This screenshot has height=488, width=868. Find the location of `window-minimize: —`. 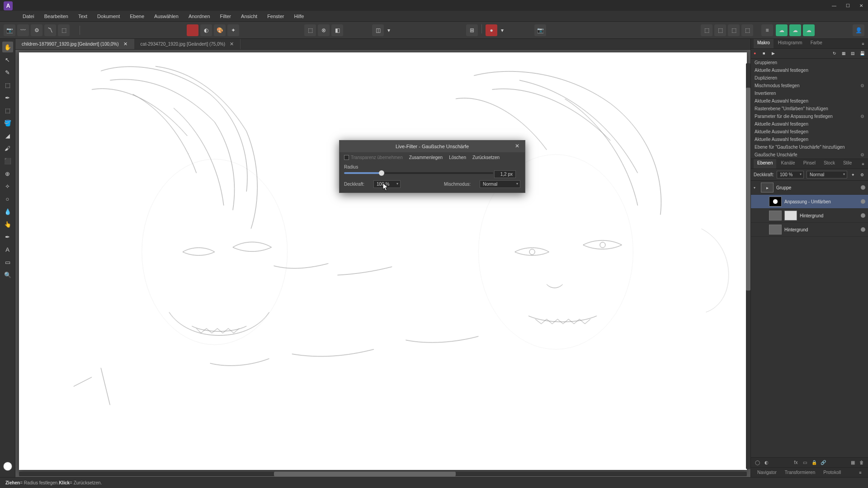

window-minimize: — is located at coordinates (834, 5).